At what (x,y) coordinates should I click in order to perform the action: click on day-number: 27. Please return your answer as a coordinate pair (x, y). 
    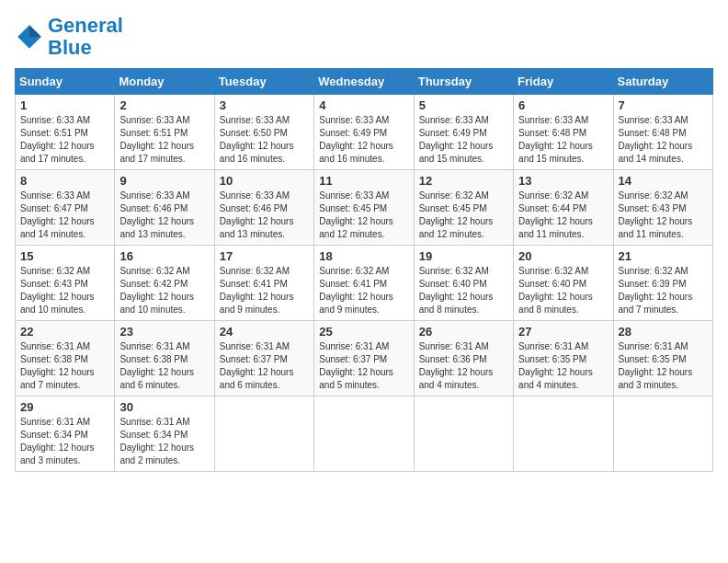
    Looking at the image, I should click on (563, 331).